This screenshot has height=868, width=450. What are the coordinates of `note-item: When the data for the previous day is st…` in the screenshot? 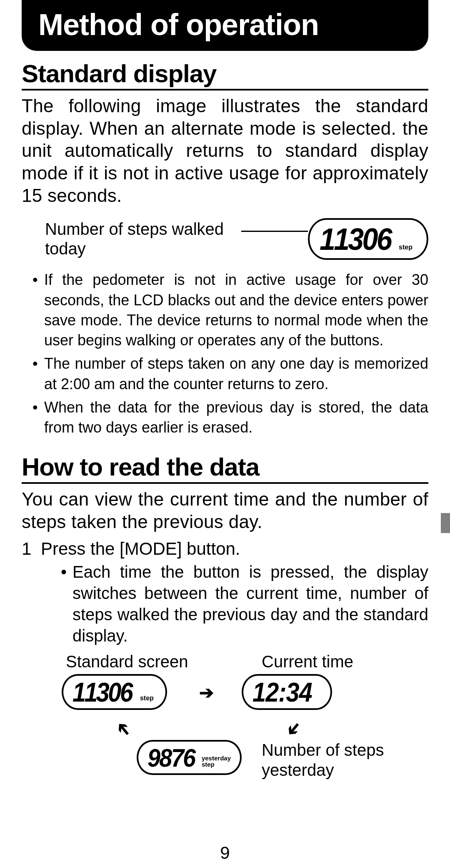 It's located at (230, 418).